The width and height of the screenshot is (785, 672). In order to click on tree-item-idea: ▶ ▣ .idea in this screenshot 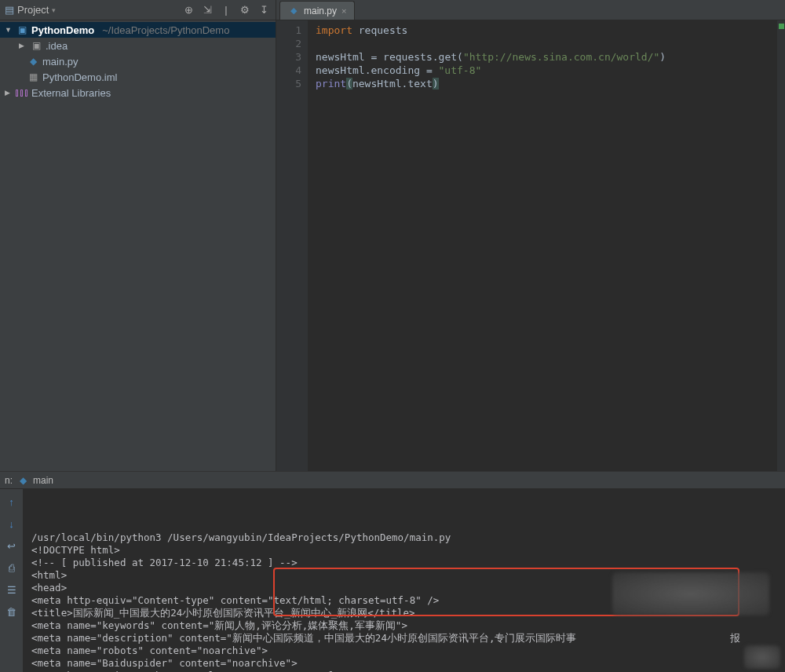, I will do `click(138, 46)`.